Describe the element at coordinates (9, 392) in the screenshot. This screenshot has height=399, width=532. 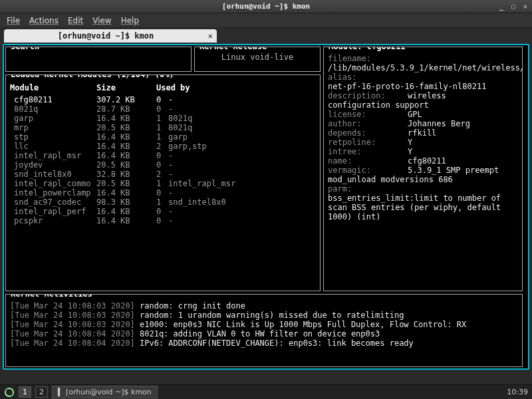
I see `void-logo-icon` at that location.